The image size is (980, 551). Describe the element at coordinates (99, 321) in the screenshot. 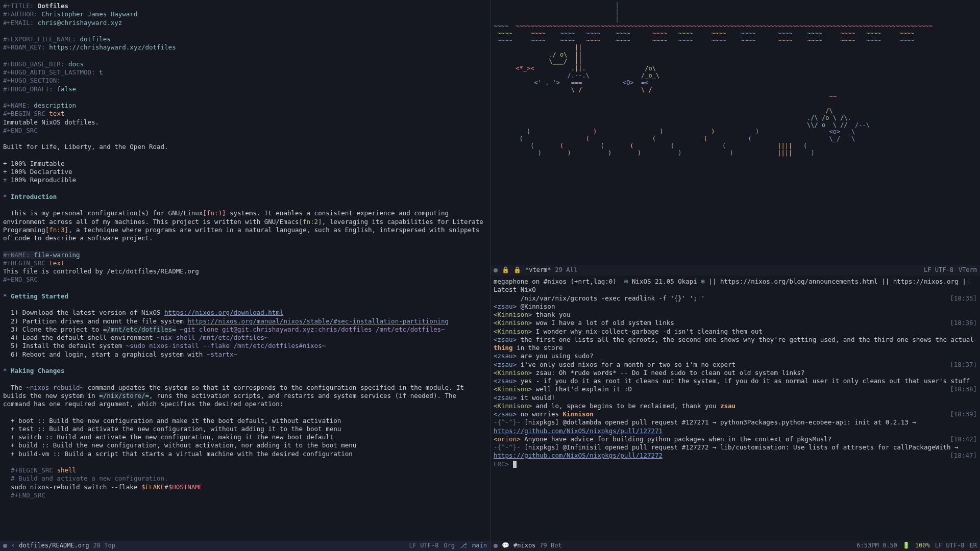

I see `step-2-text: 2) Partition drives and mount the file s…` at that location.